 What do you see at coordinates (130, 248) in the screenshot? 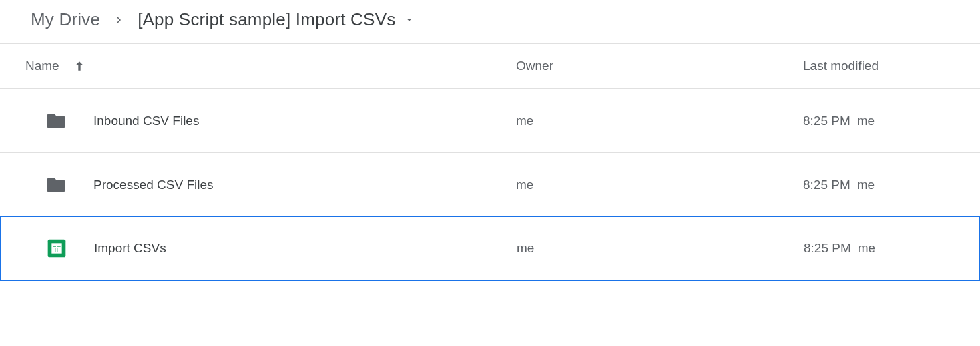
I see `file-name: Import CSVs` at bounding box center [130, 248].